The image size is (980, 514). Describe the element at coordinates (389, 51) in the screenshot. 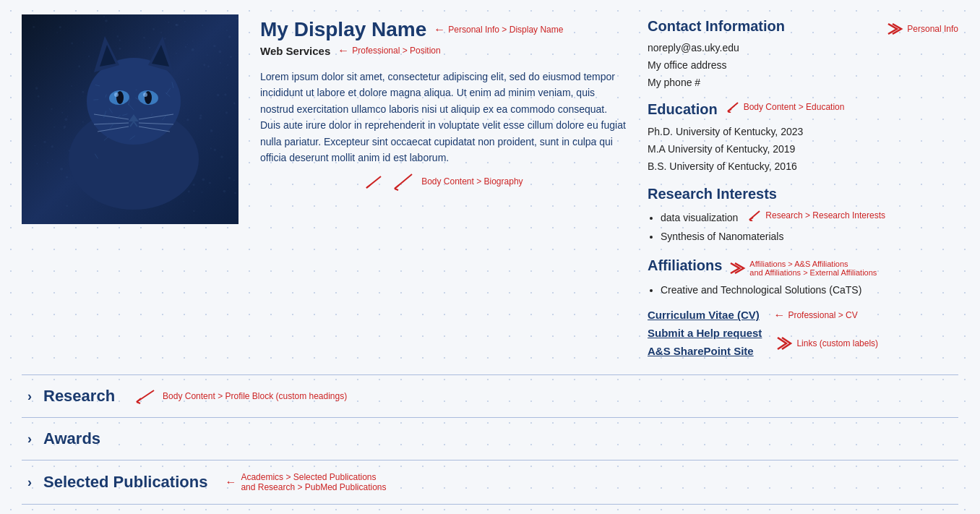

I see `position-annotation: ← Professional > Position` at that location.